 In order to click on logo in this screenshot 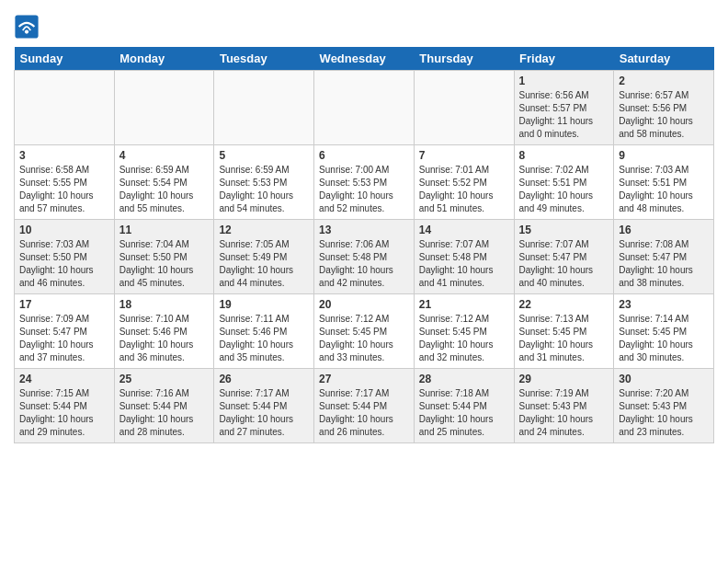, I will do `click(28, 27)`.